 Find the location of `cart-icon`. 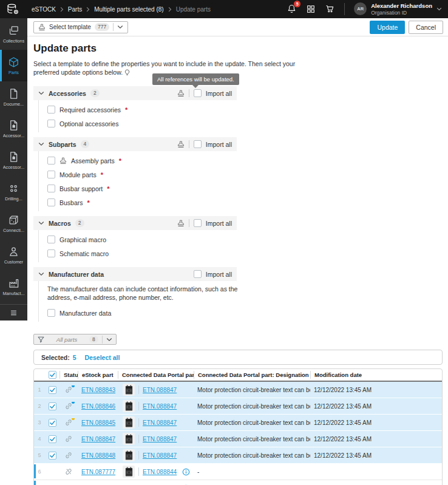

cart-icon is located at coordinates (330, 8).